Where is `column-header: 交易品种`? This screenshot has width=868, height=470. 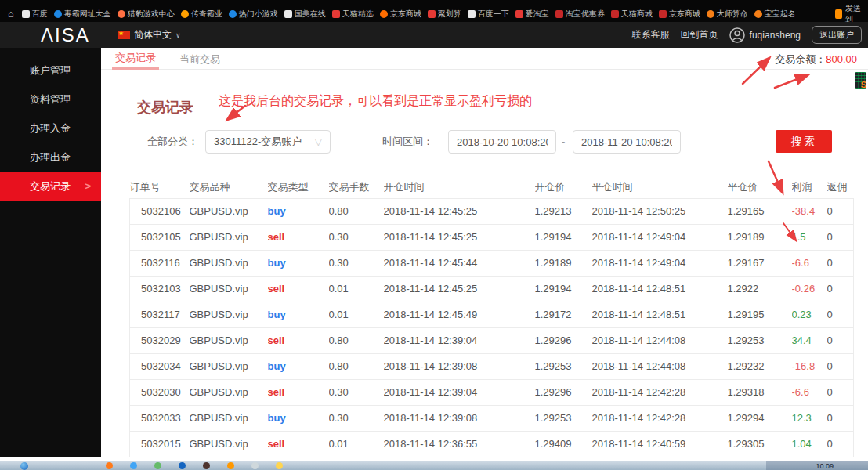 column-header: 交易品种 is located at coordinates (229, 187).